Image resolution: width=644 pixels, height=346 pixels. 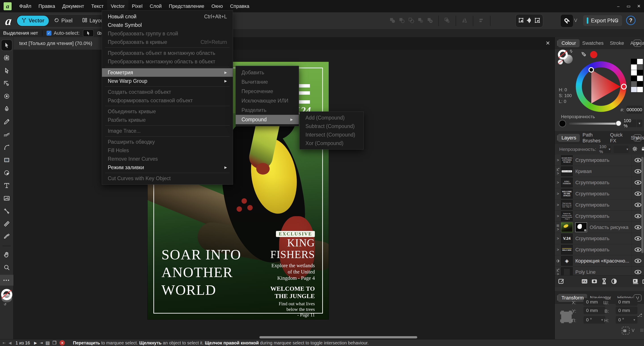 I want to click on image-layer-icon, so click(x=636, y=281).